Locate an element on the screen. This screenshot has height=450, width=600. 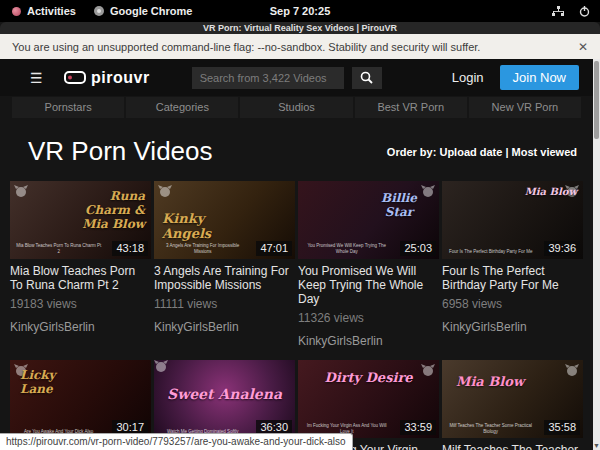
video-card: Kinky Angels 3 Angels Are Training For I… is located at coordinates (224, 270).